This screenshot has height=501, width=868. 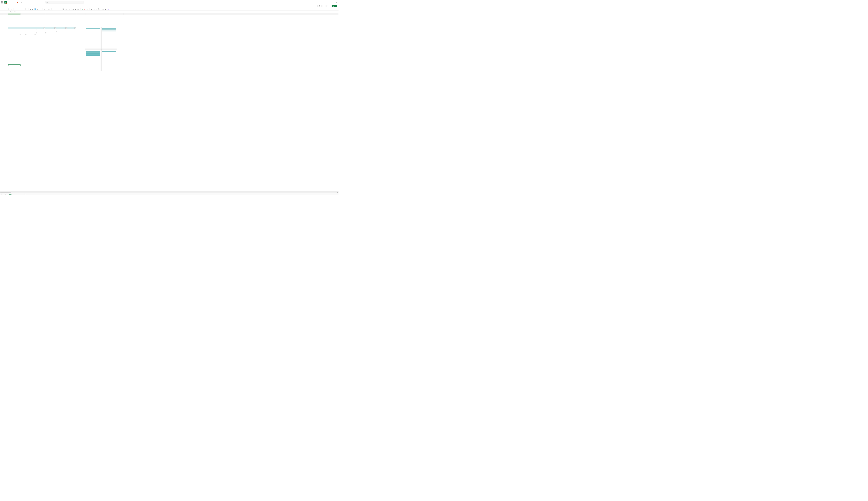 What do you see at coordinates (41, 14) in the screenshot?
I see `col-header-E` at bounding box center [41, 14].